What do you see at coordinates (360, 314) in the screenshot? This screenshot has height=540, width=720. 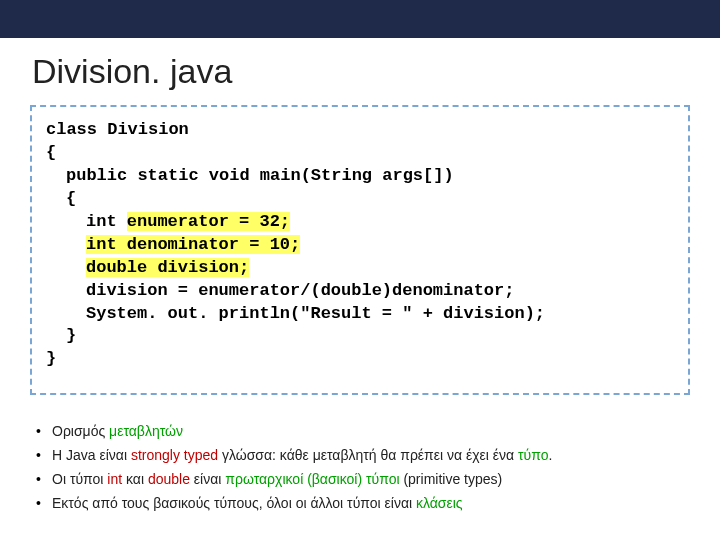 I see `code-line: System. out. println("Result = " + divis…` at bounding box center [360, 314].